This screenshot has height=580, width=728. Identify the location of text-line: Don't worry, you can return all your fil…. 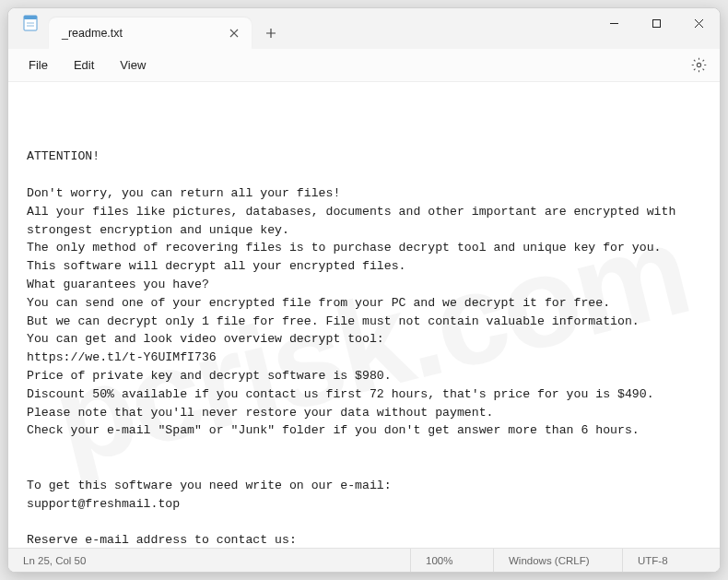
(364, 194).